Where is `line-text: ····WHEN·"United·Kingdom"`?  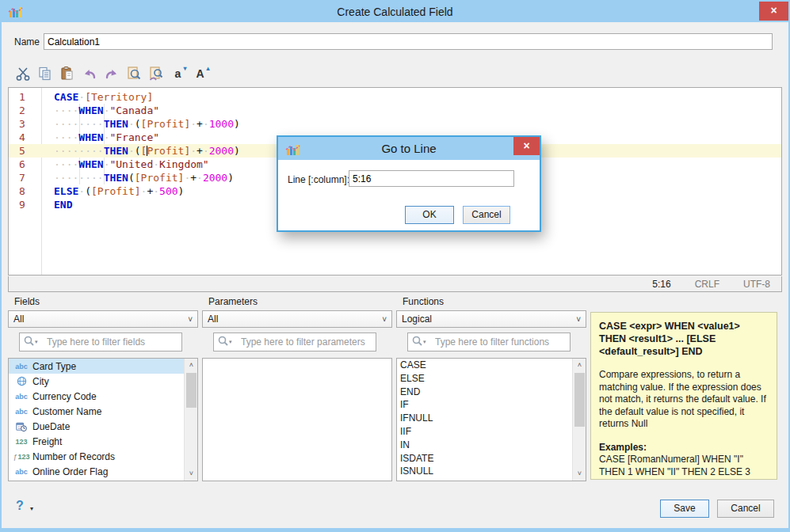
line-text: ····WHEN·"United·Kingdom" is located at coordinates (132, 165).